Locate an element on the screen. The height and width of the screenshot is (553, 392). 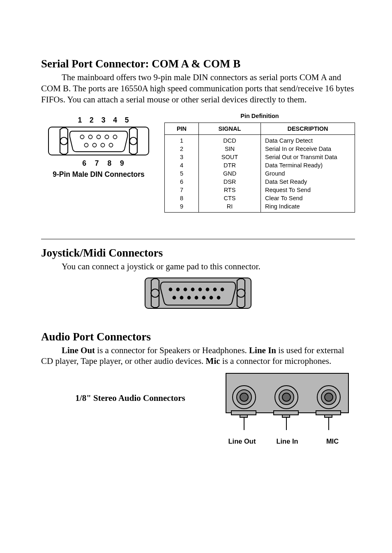
table-row: 1DCDData Carry Detect is located at coordinates (260, 140).